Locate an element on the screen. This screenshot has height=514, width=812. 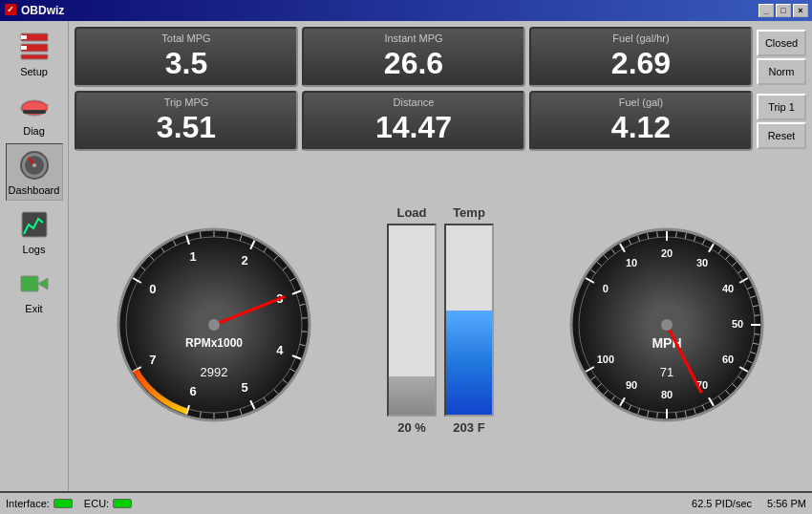
exit-icon is located at coordinates (34, 284).